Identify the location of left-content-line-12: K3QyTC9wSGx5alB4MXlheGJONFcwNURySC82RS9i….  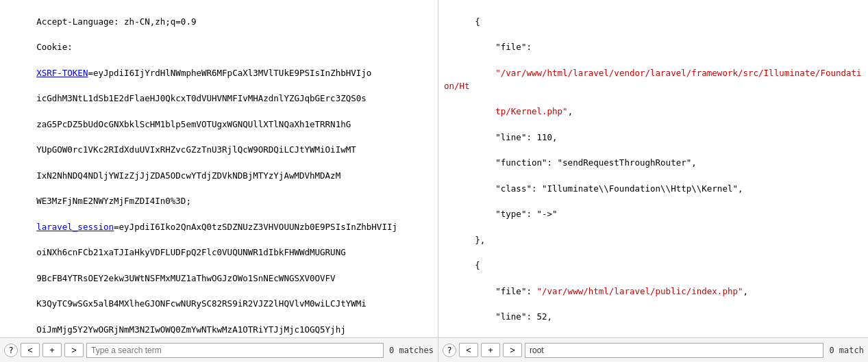
(201, 304).